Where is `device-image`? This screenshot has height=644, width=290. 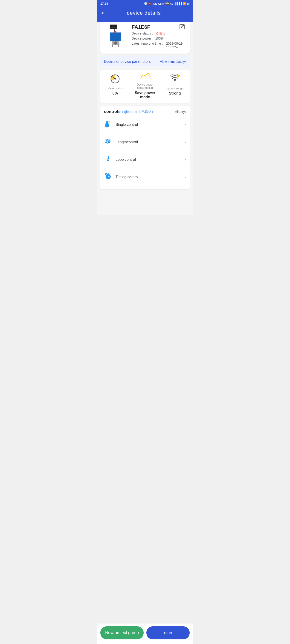
device-image is located at coordinates (116, 36).